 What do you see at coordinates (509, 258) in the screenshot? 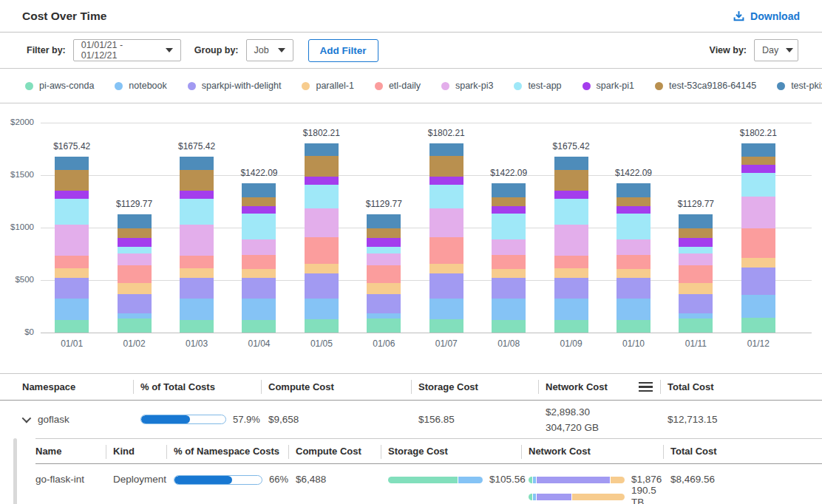
I see `chart-bar-01/08` at bounding box center [509, 258].